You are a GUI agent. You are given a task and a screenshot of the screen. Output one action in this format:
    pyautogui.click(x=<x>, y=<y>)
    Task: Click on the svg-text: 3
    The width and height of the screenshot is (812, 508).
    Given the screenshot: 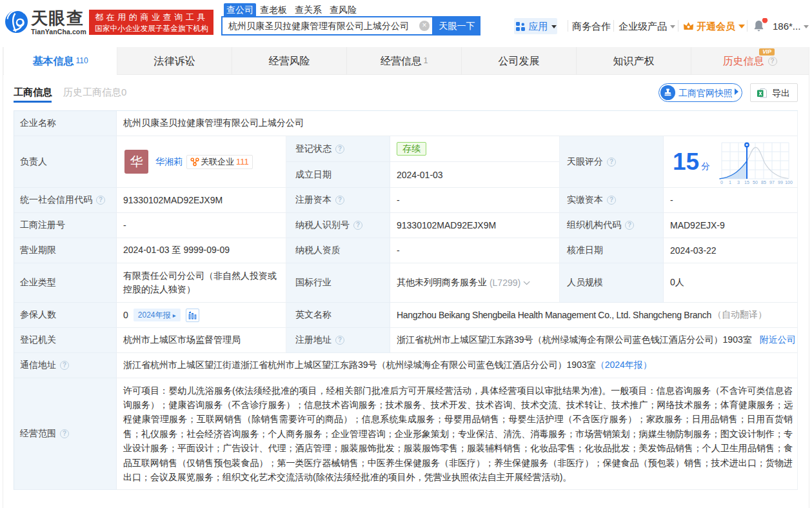 What is the action you would take?
    pyautogui.click(x=738, y=182)
    